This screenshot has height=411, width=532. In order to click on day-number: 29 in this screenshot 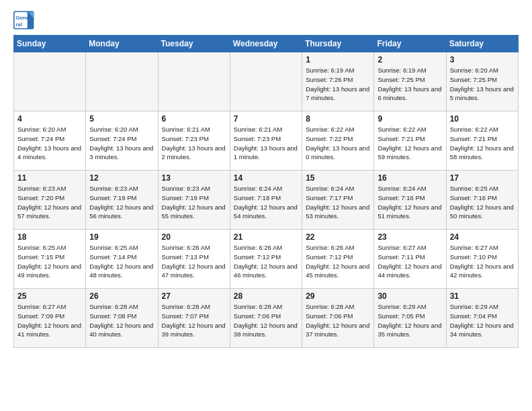, I will do `click(338, 296)`.